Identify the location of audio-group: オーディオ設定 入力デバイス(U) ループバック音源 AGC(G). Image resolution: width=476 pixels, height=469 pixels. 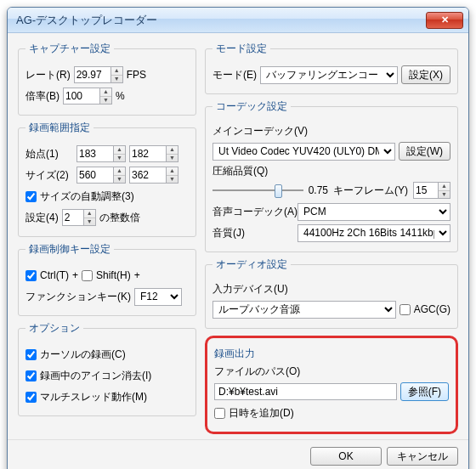
(332, 293).